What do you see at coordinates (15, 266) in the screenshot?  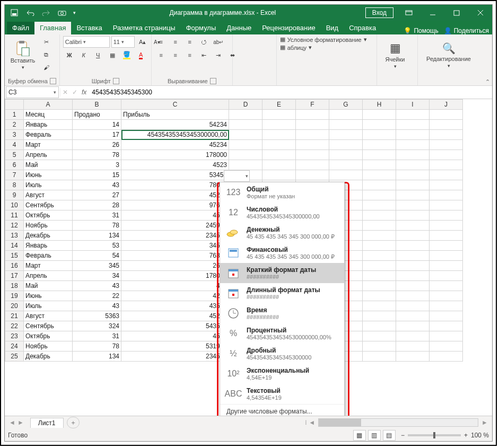 I see `row-header-16: 16` at bounding box center [15, 266].